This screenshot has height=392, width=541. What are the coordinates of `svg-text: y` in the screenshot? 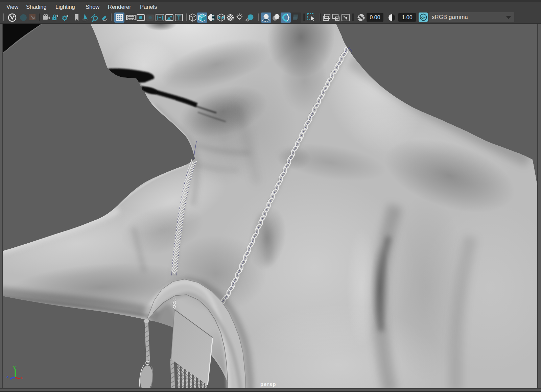 It's located at (15, 367).